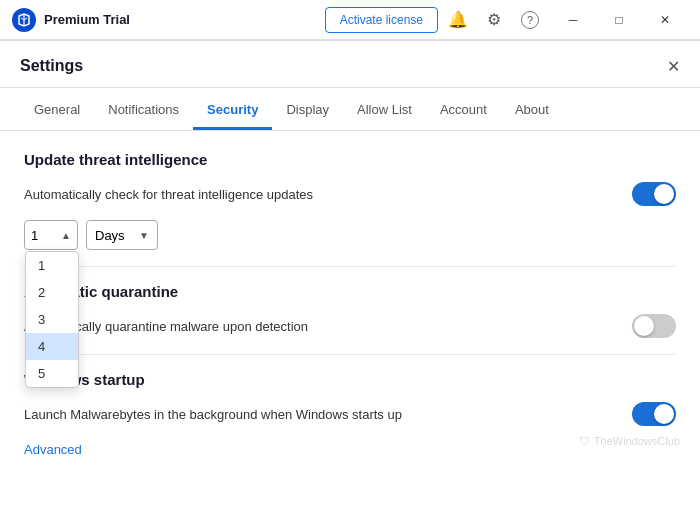 Image resolution: width=700 pixels, height=507 pixels. Describe the element at coordinates (350, 112) in the screenshot. I see `tabs-bar: General Notifications Security Display A…` at that location.